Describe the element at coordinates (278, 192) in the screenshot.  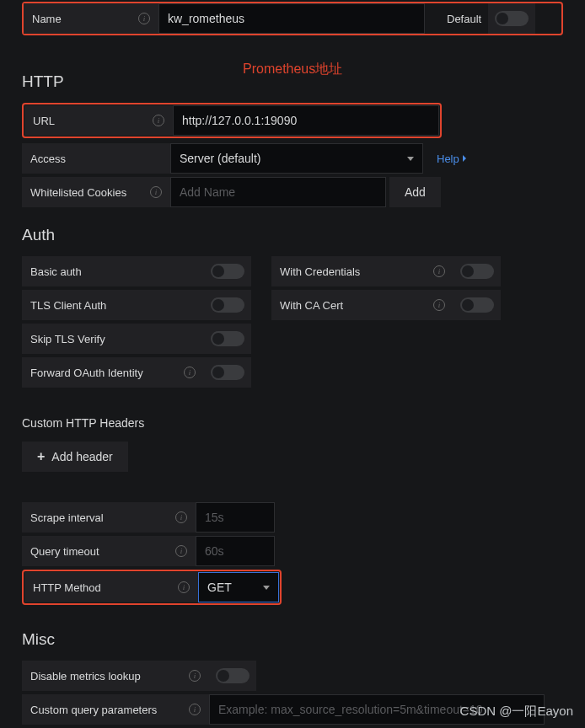
I see `cookies-input` at that location.